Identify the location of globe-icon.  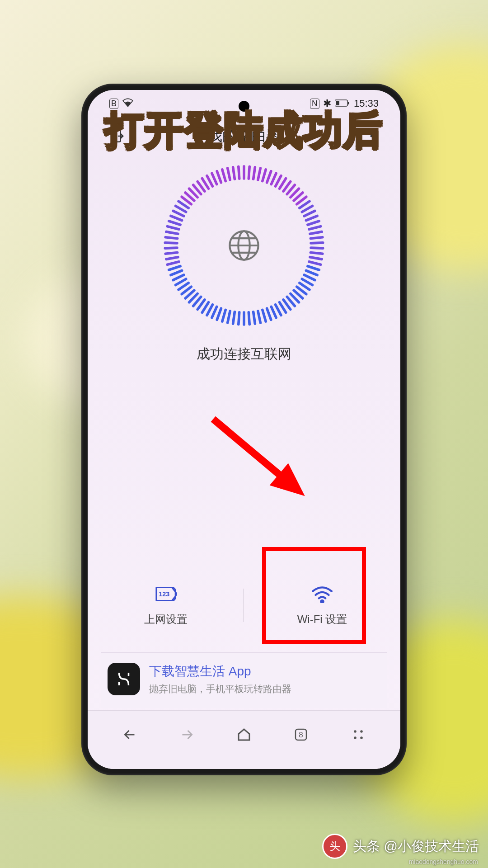
(244, 245).